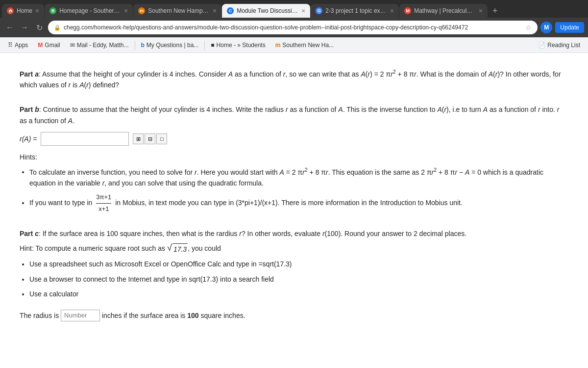 The height and width of the screenshot is (368, 588). What do you see at coordinates (392, 11) in the screenshot?
I see `tab-close-google: ×` at bounding box center [392, 11].